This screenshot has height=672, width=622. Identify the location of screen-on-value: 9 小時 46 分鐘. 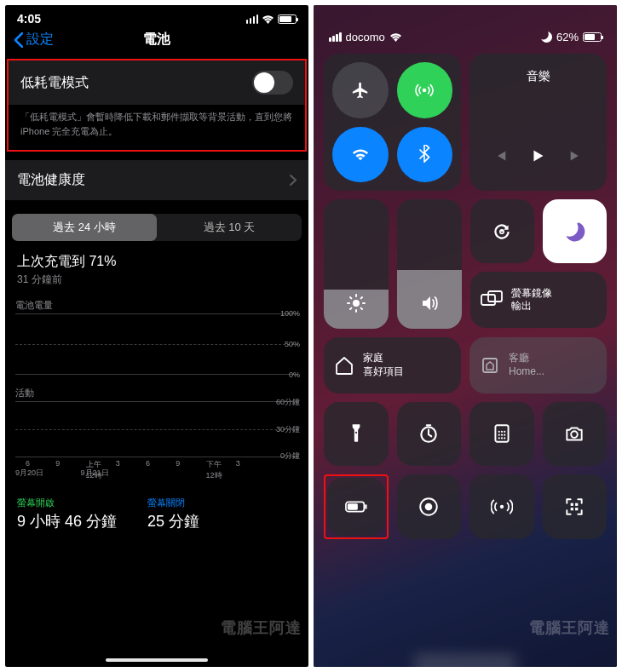
(66, 521).